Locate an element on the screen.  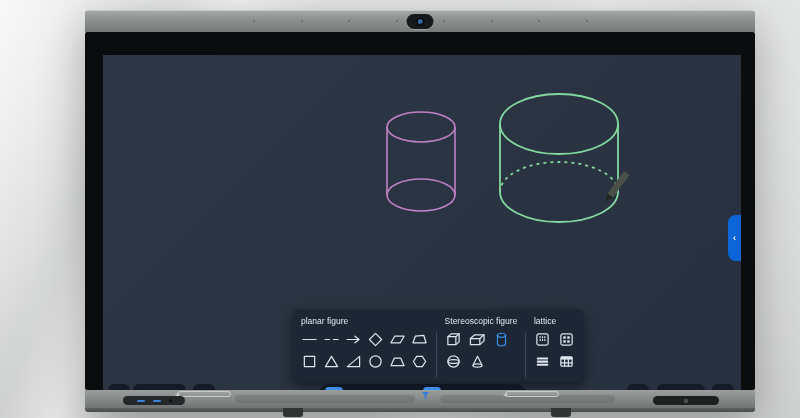
sphere-icon is located at coordinates (454, 362).